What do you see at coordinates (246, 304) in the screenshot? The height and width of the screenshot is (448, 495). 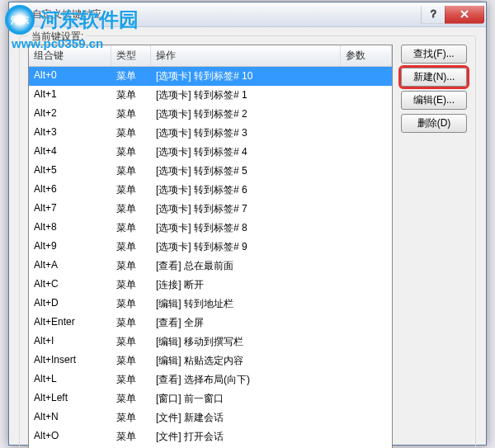 I see `cell-op: [编辑] 转到地址栏` at bounding box center [246, 304].